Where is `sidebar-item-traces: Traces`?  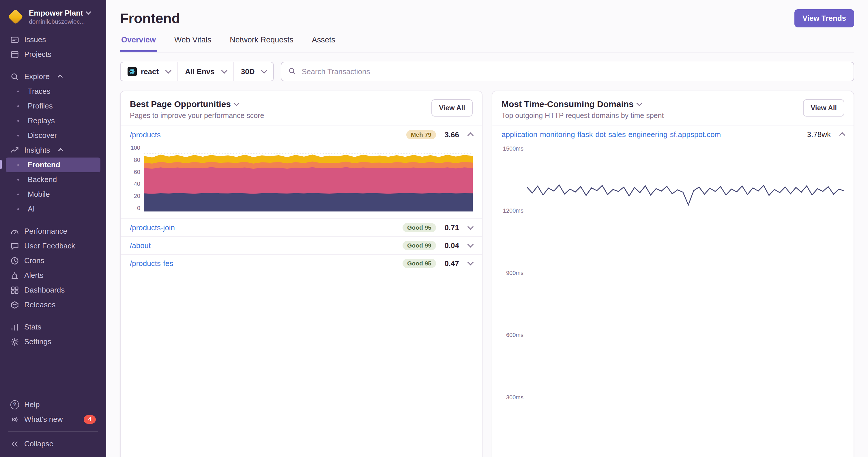 sidebar-item-traces: Traces is located at coordinates (53, 91).